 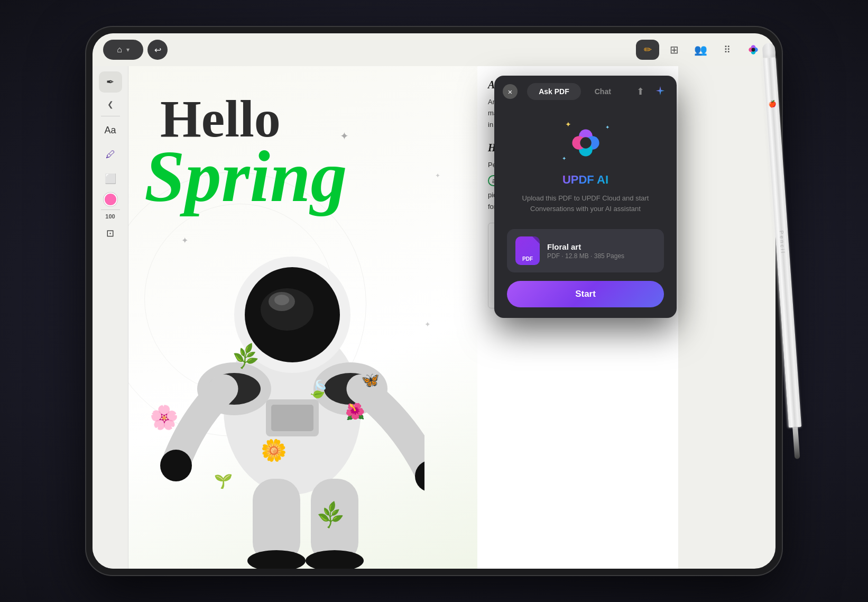 I want to click on ai-sparkle-button, so click(x=660, y=92).